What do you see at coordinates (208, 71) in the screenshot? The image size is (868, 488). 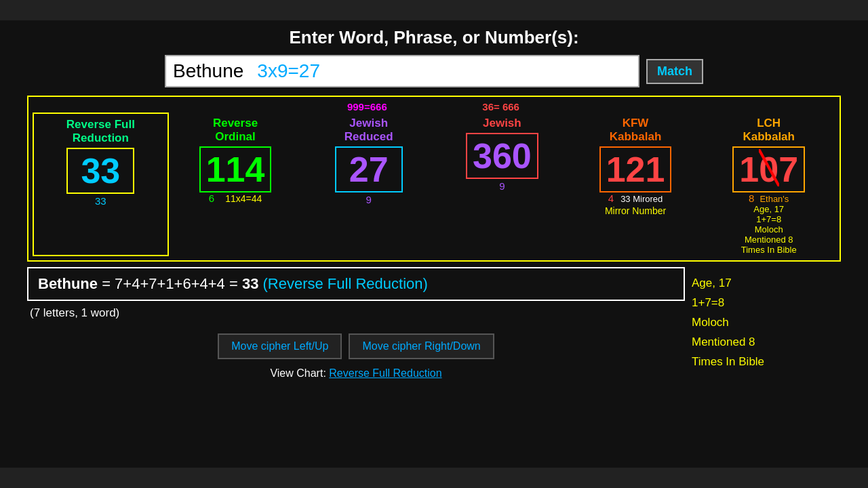 I see `input-word: Bethune` at bounding box center [208, 71].